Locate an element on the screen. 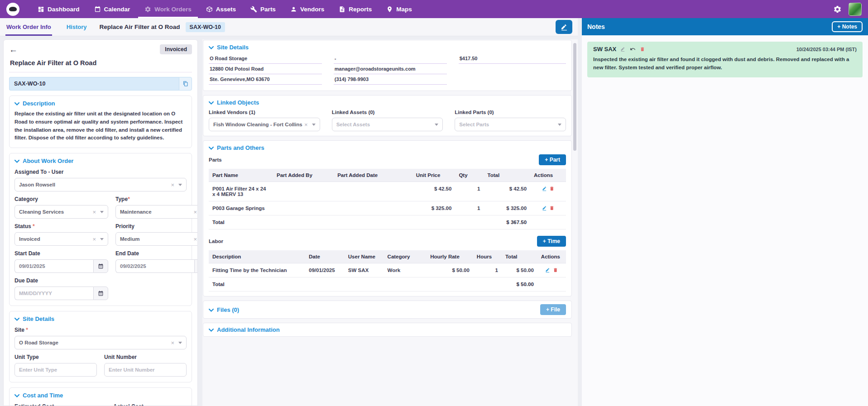  description-text: Replace the existing air filter unit at … is located at coordinates (101, 126).